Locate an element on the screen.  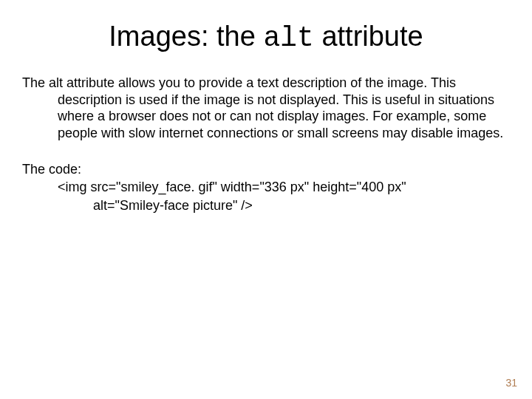
paragraph-line-first: The alt attribute allows you to provide … is located at coordinates (266, 83).